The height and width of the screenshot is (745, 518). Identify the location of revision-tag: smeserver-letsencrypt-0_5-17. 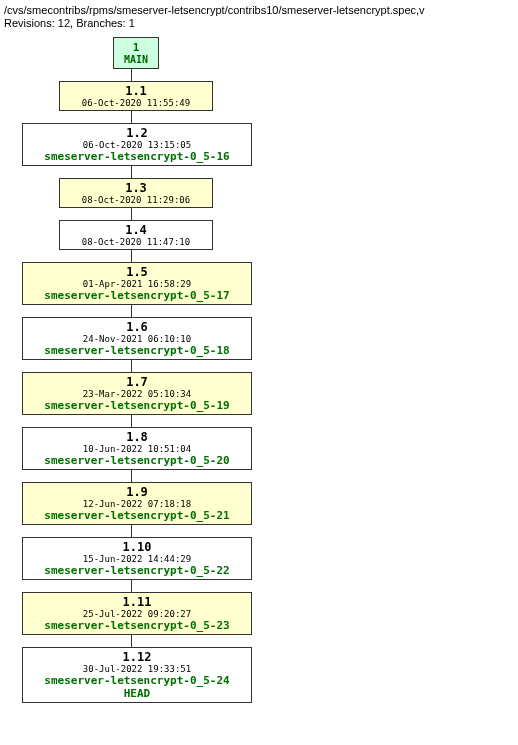
(137, 296).